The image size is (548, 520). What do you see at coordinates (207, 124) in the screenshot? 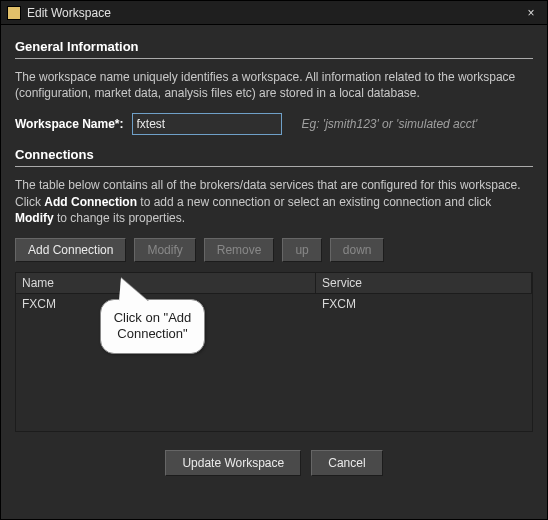
I see `workspace-name-input` at bounding box center [207, 124].